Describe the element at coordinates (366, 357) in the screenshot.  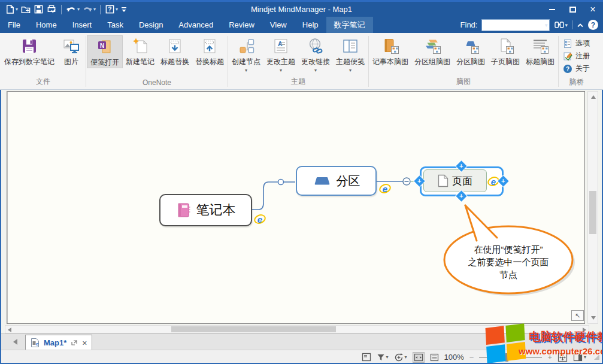
I see `notes-pane-icon` at that location.